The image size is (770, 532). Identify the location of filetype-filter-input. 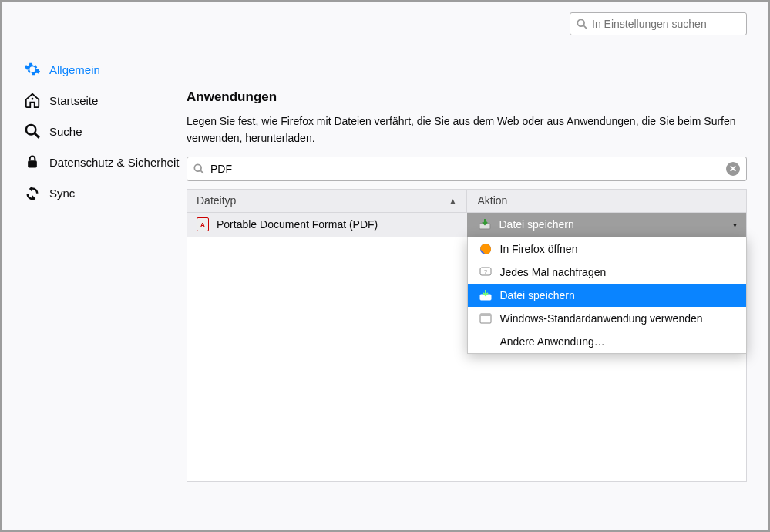
(469, 169).